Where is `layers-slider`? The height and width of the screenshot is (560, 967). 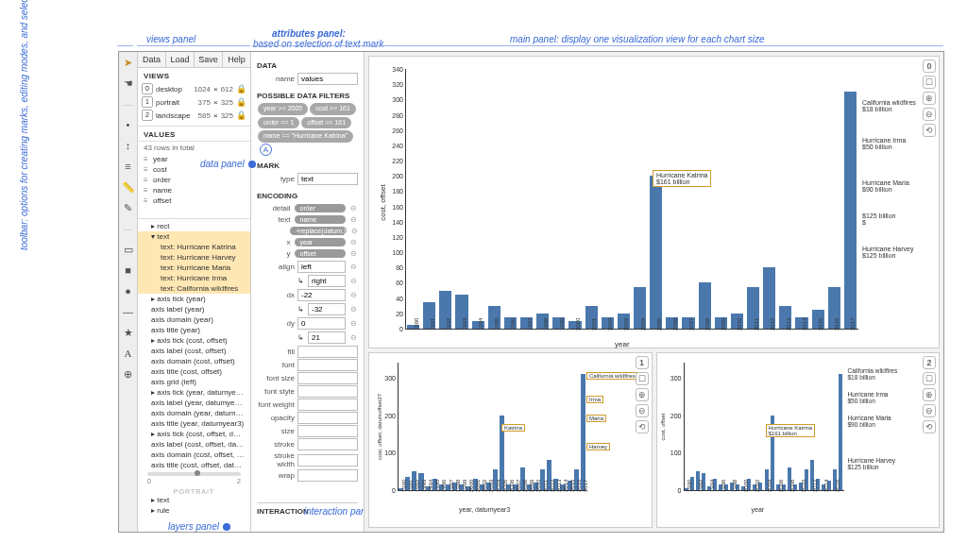
layers-slider is located at coordinates (195, 474).